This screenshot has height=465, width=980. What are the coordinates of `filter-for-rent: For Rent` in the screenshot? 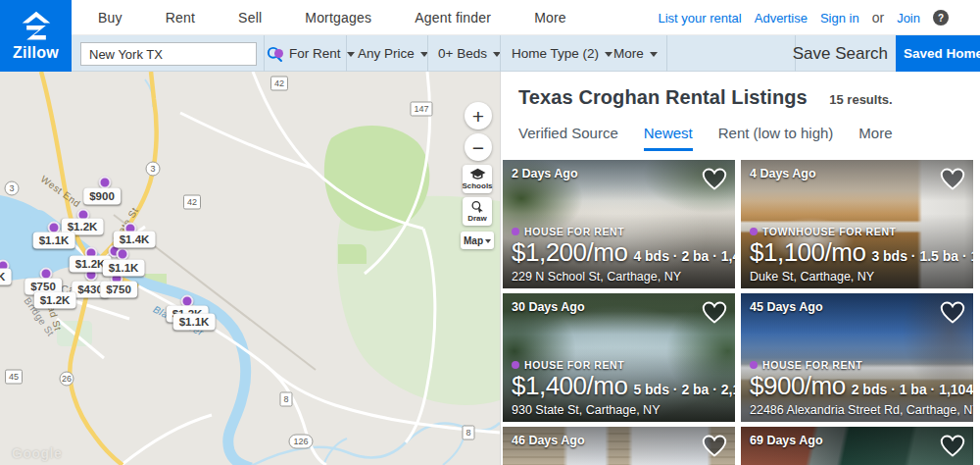 It's located at (315, 53).